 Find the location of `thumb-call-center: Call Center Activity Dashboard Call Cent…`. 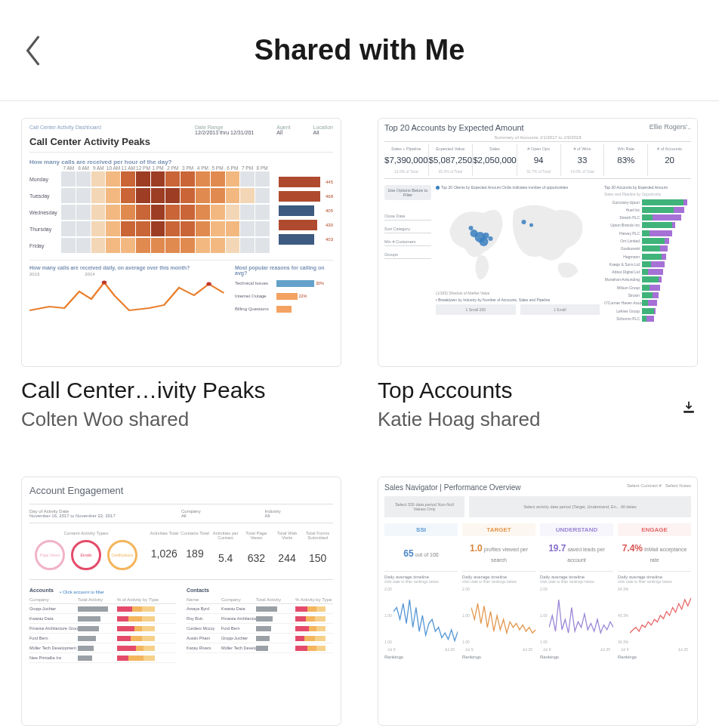

thumb-call-center: Call Center Activity Dashboard Call Cent… is located at coordinates (181, 219).